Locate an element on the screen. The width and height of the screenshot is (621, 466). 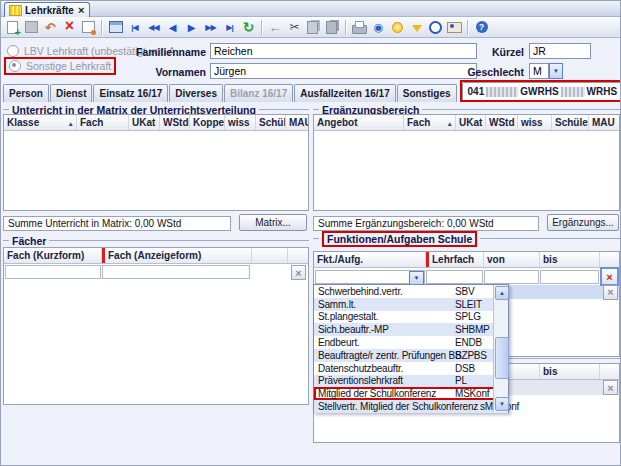
undo-icon is located at coordinates (50, 28).